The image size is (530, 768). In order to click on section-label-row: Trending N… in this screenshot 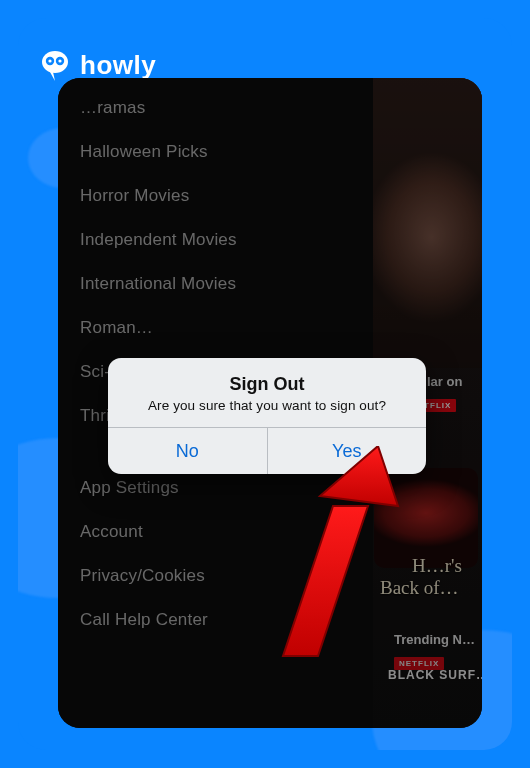, I will do `click(434, 640)`.